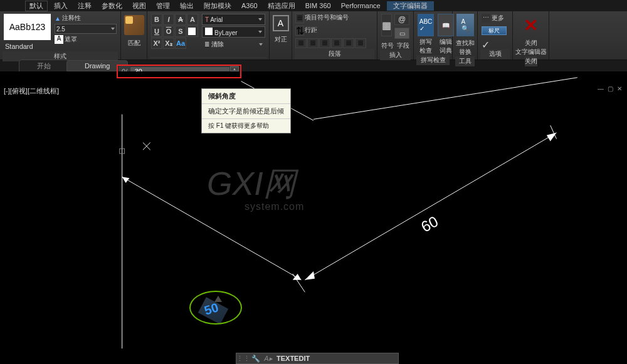 Image resolution: width=627 pixels, height=364 pixels. I want to click on menu-manage: 管理, so click(163, 6).